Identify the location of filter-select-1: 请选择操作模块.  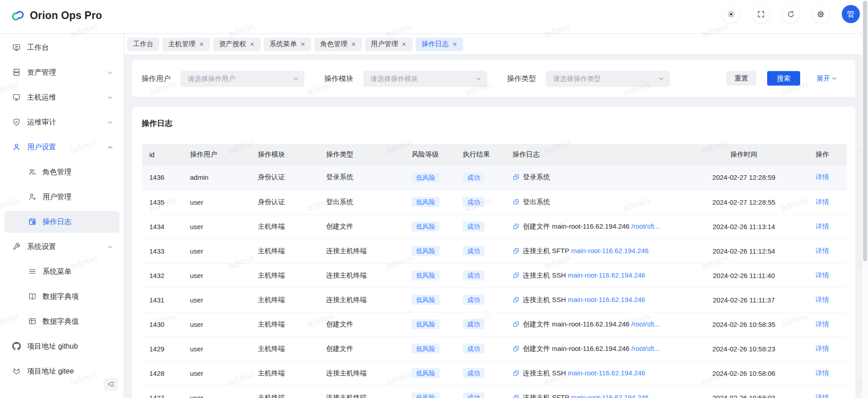
(425, 79).